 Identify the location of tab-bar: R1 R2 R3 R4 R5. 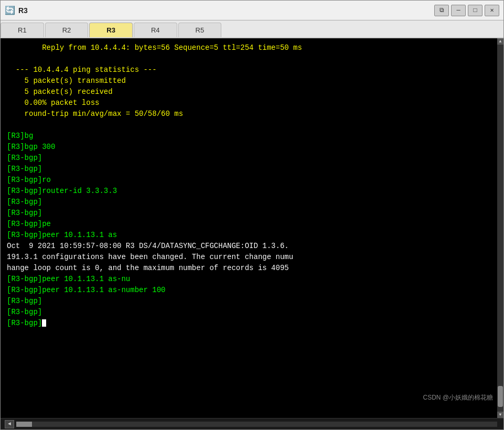
(252, 29).